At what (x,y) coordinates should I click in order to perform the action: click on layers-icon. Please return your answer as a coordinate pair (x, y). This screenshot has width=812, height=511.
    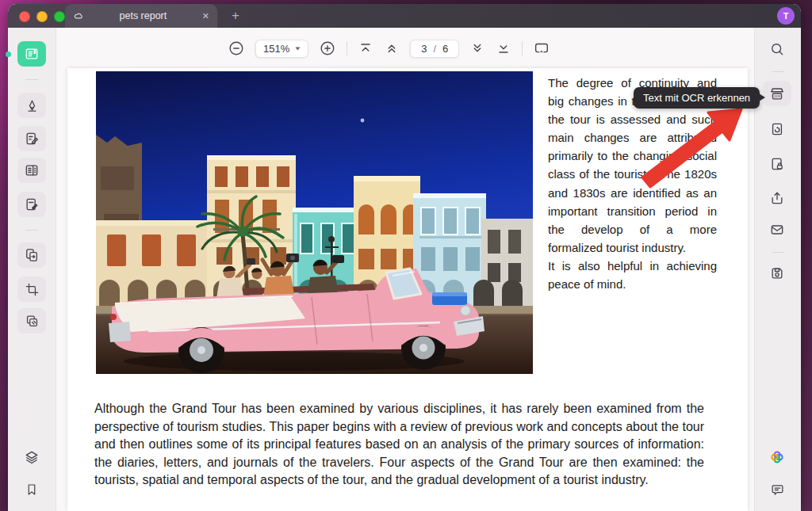
    Looking at the image, I should click on (32, 457).